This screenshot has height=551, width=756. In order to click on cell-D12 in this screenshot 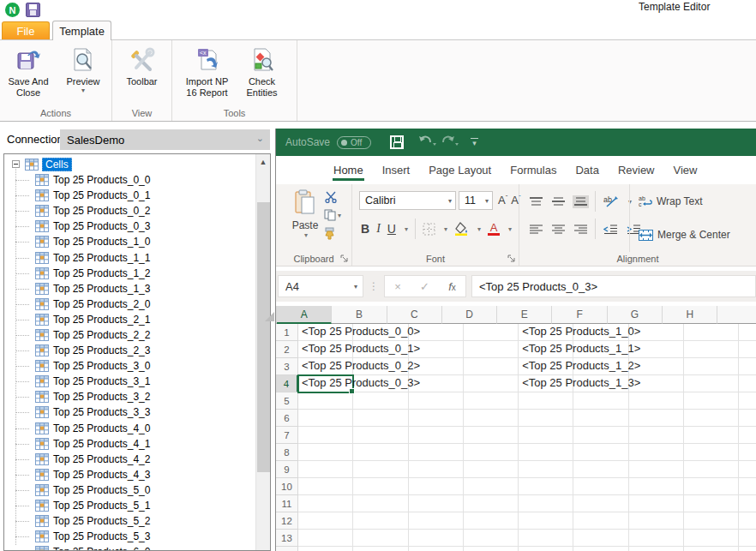, I will do `click(491, 521)`.